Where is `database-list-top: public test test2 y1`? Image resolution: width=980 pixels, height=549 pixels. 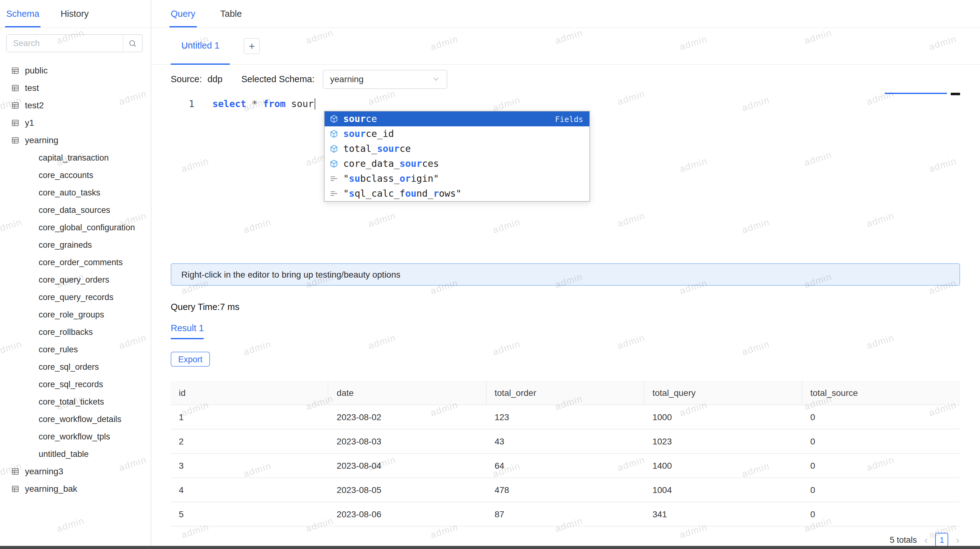
database-list-top: public test test2 y1 is located at coordinates (75, 97).